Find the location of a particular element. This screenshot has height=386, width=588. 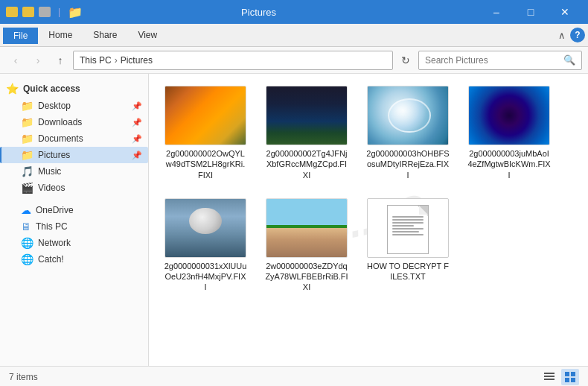

quick-access-icon: ⭐ is located at coordinates (12, 89).